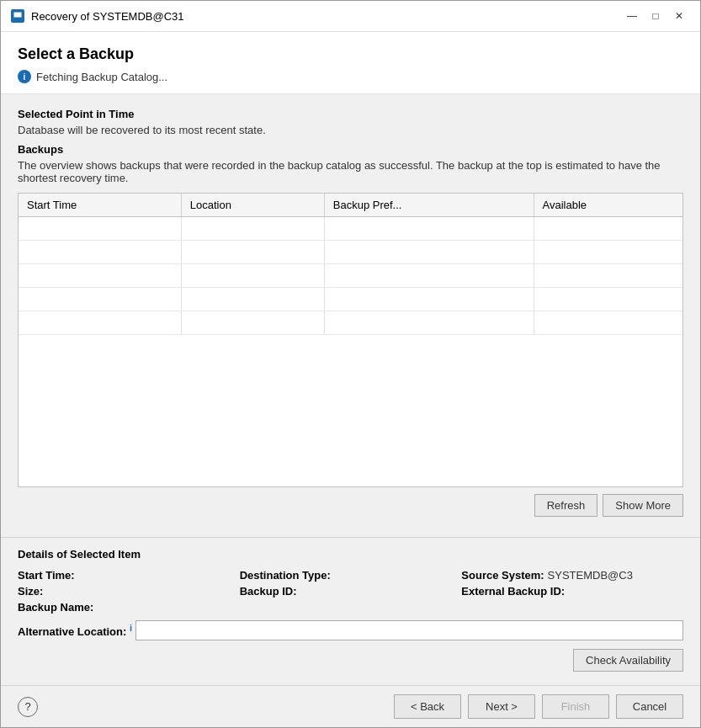  I want to click on footer-buttons: < Back Next > Finish Cancel, so click(539, 707).